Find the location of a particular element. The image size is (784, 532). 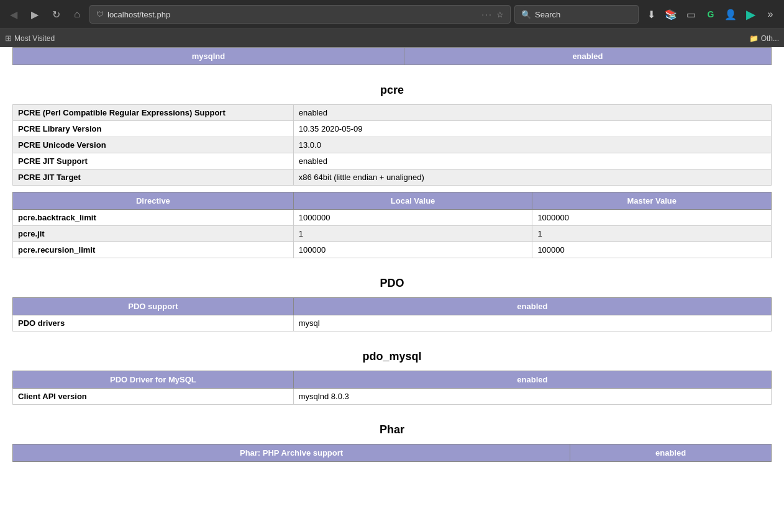

pdo-mysql-info-table: PDO Driver for MySQL enabled Client API … is located at coordinates (392, 387).